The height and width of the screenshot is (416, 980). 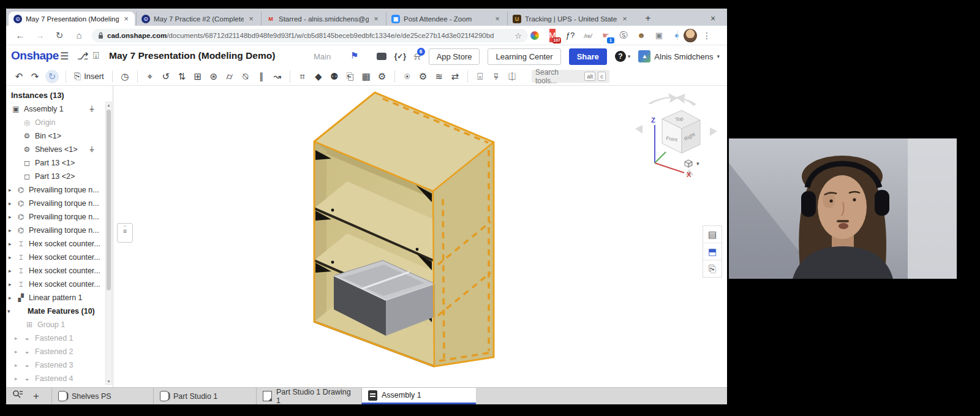 What do you see at coordinates (19, 77) in the screenshot?
I see `toolbar-icon: ↶` at bounding box center [19, 77].